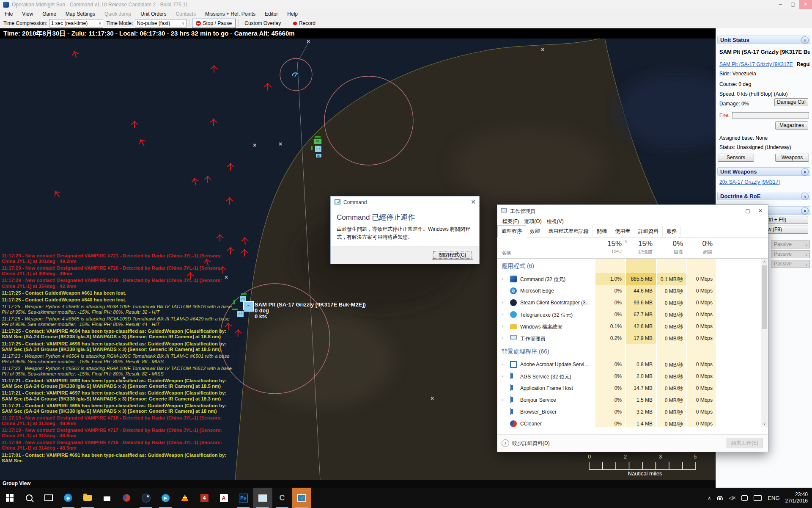 This screenshot has width=812, height=508. Describe the element at coordinates (230, 14) in the screenshot. I see `menu-missions-ref-points: Missions + Ref. Points` at that location.